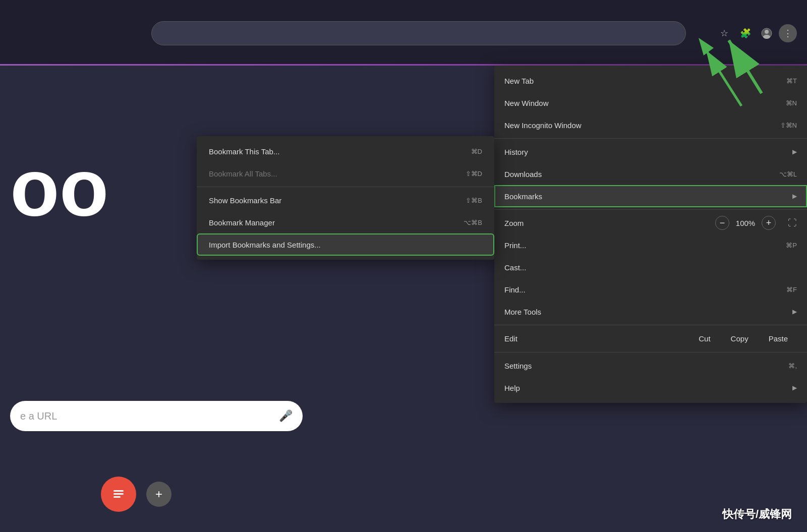 This screenshot has height=532, width=807. I want to click on submenu-shortcut-show-bookmarks-bar: ⇧⌘B, so click(474, 201).